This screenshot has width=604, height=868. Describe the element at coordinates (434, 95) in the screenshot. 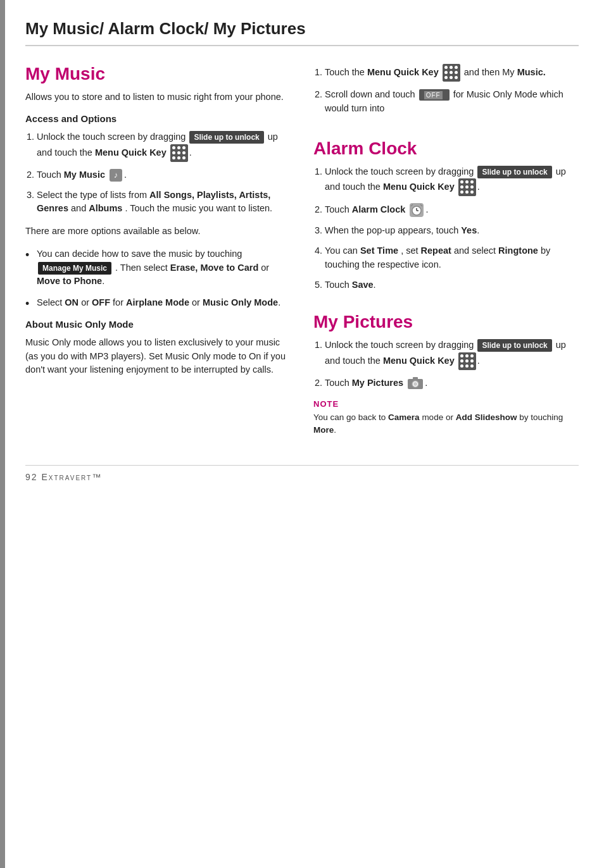

I see `off-badge: OFF` at that location.